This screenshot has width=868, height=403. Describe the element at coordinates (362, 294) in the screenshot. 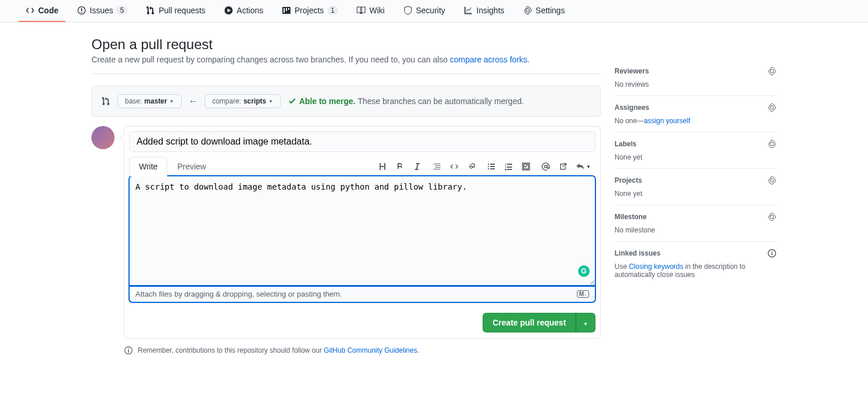

I see `attach-hint: Attach files by dragging & dropping, sel…` at that location.